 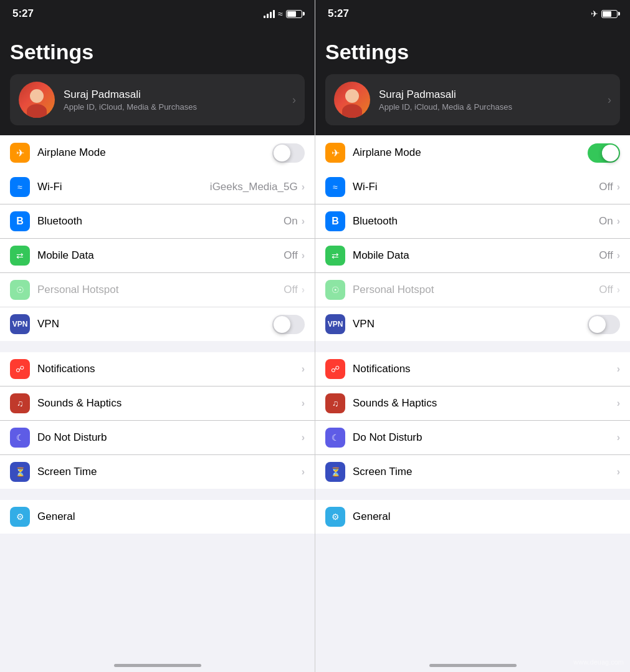 I want to click on left-profile-chevron-icon: ›, so click(x=294, y=100).